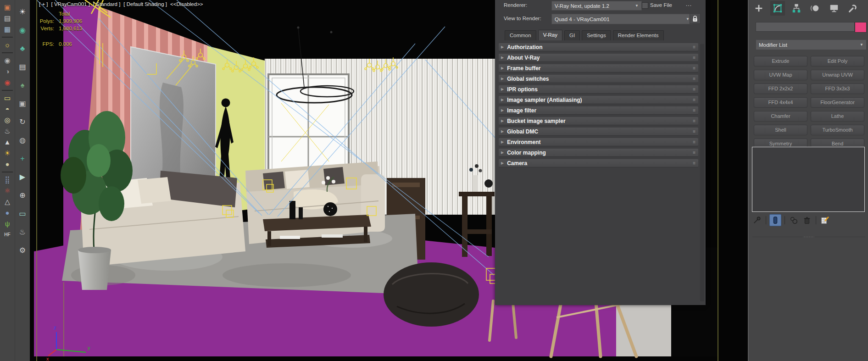 This screenshot has height=361, width=868. I want to click on light-lister-icon: ☼, so click(7, 45).